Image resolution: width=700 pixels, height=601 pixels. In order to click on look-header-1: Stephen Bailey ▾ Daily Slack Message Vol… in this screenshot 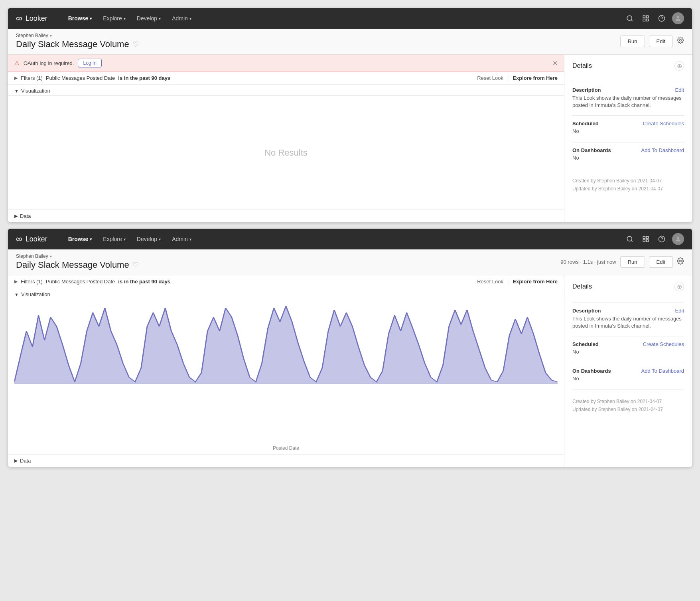, I will do `click(350, 42)`.